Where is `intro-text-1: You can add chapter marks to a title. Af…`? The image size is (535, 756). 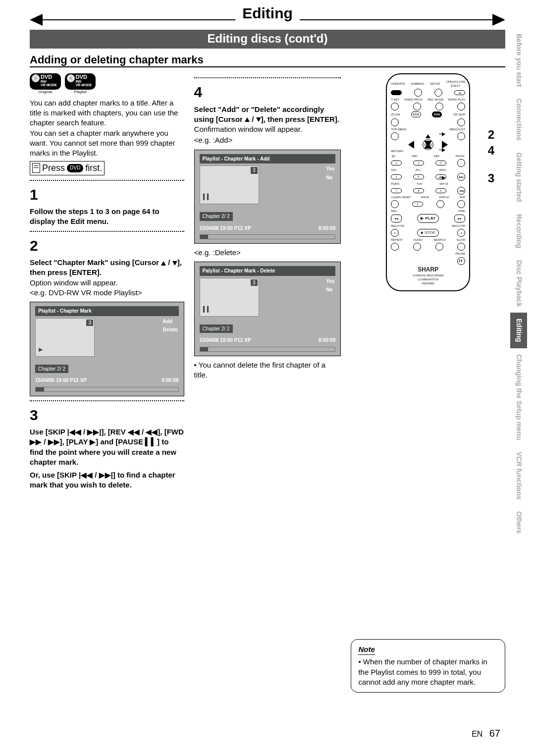
intro-text-1: You can add chapter marks to a title. Af… is located at coordinates (107, 113).